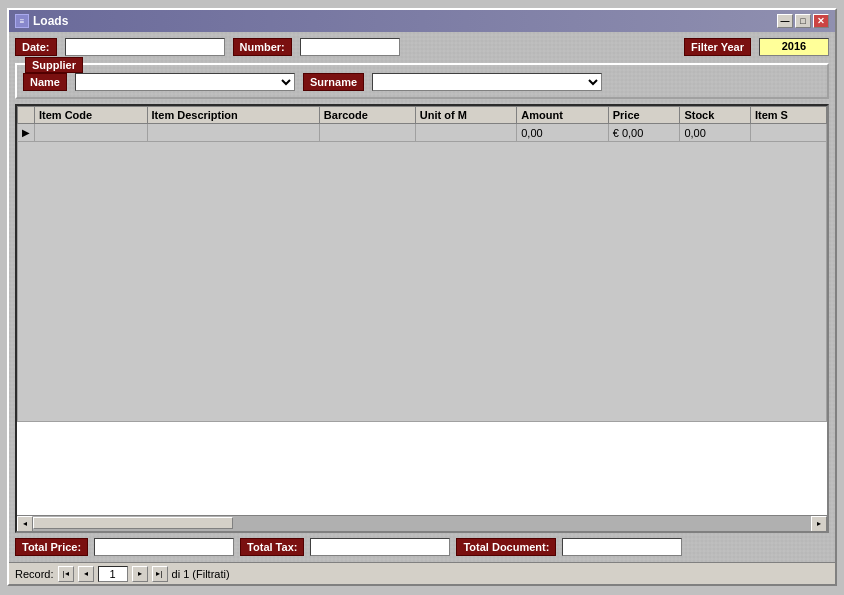 The width and height of the screenshot is (844, 595). I want to click on total-tax-label: Total Tax:, so click(272, 547).